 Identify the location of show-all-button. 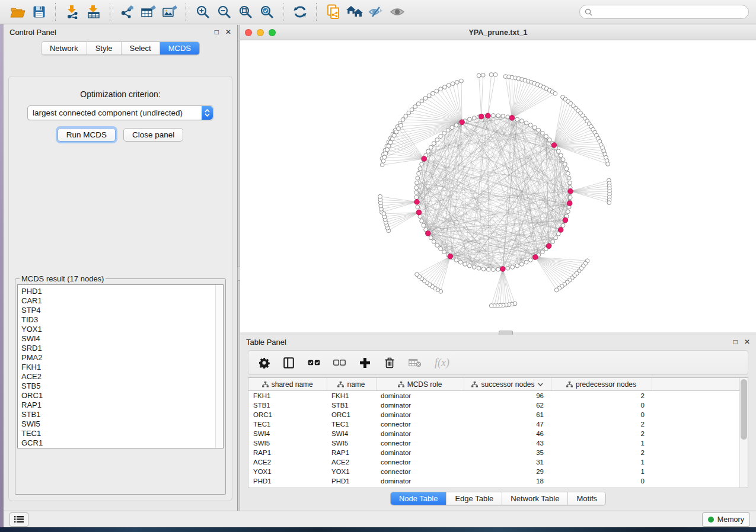
(397, 12).